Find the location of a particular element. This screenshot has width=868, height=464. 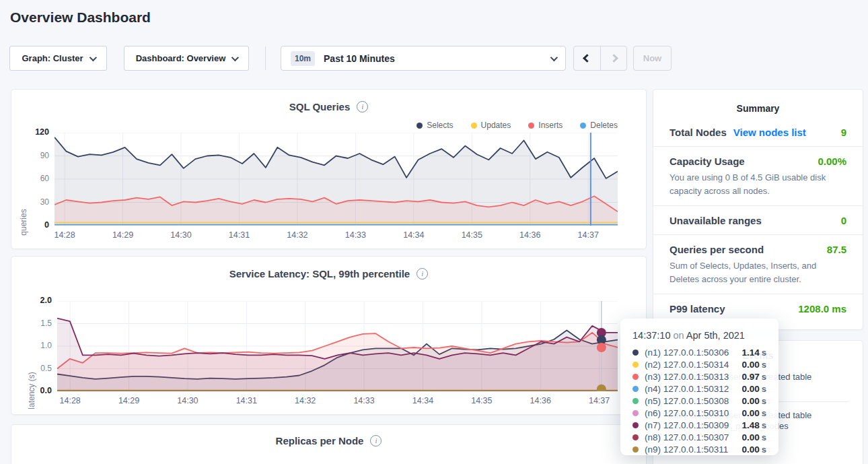

tooltip-rows: (n1) 127.0.0.1:503061.14s(n2) 127.0.0.1:… is located at coordinates (700, 401).